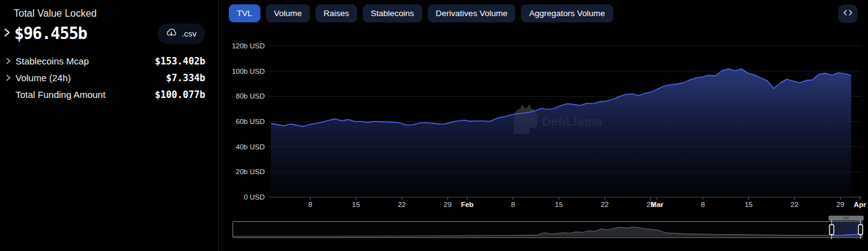  Describe the element at coordinates (171, 34) in the screenshot. I see `cloud-download-icon` at that location.